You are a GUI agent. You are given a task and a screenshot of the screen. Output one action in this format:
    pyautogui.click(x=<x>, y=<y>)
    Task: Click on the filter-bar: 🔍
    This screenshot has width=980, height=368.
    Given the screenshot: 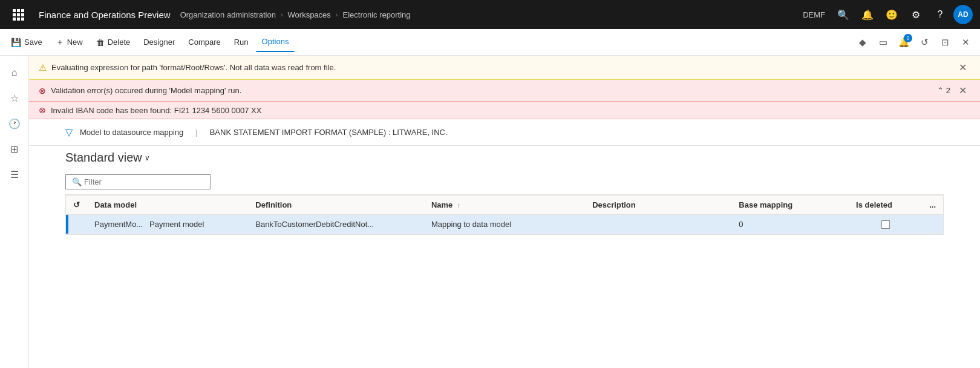 What is the action you would take?
    pyautogui.click(x=505, y=182)
    